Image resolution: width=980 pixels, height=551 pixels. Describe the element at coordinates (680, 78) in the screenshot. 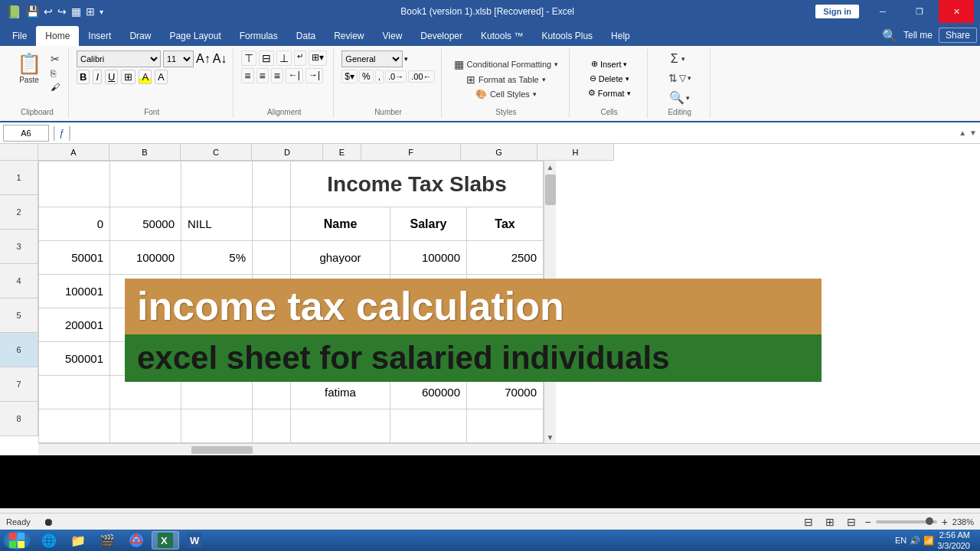

I see `sort-filter-button: ⇅ ▽ ▾` at that location.